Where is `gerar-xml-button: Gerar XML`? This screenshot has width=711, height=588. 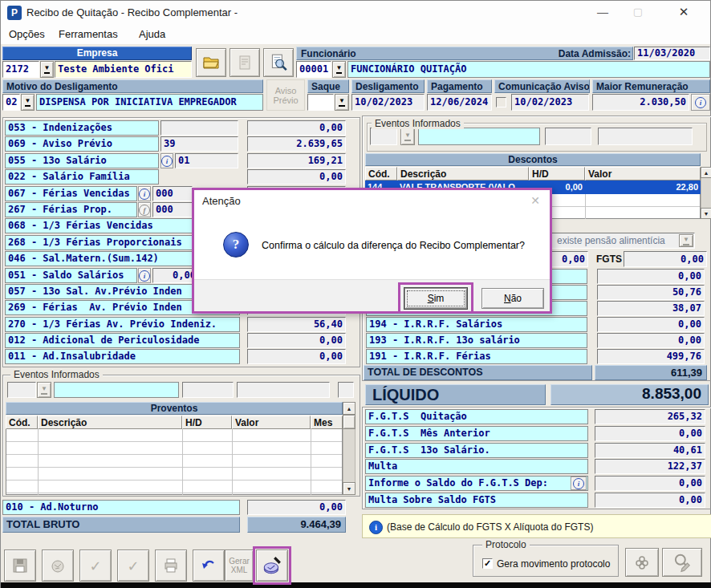
gerar-xml-button: Gerar XML is located at coordinates (239, 566).